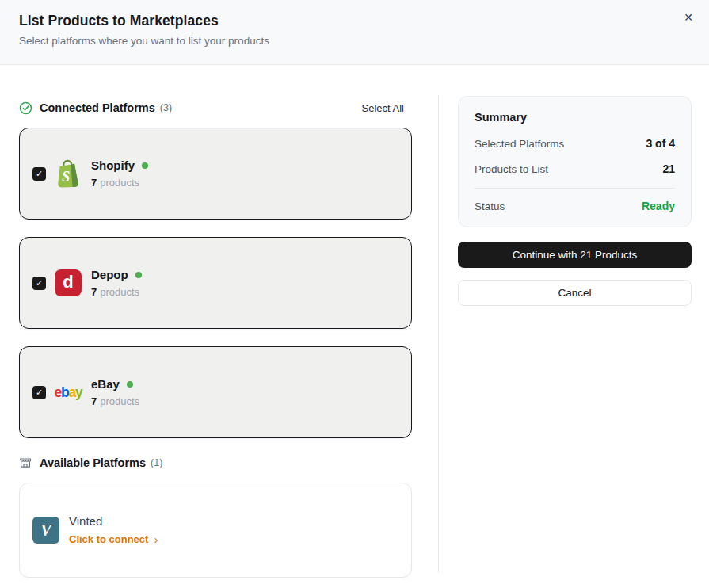 This screenshot has height=588, width=709. I want to click on summary-divider, so click(575, 189).